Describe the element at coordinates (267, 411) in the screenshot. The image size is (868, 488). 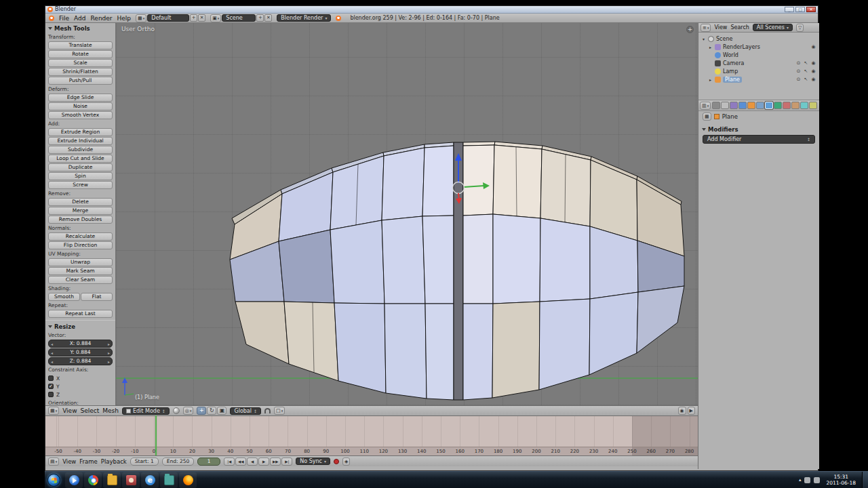
I see `snap-toggle-magnet-icon` at that location.